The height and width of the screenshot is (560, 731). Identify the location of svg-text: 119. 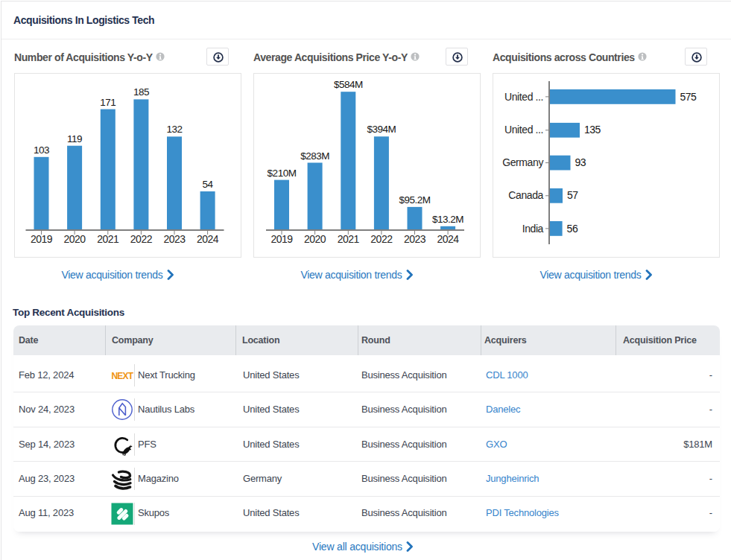
(75, 139).